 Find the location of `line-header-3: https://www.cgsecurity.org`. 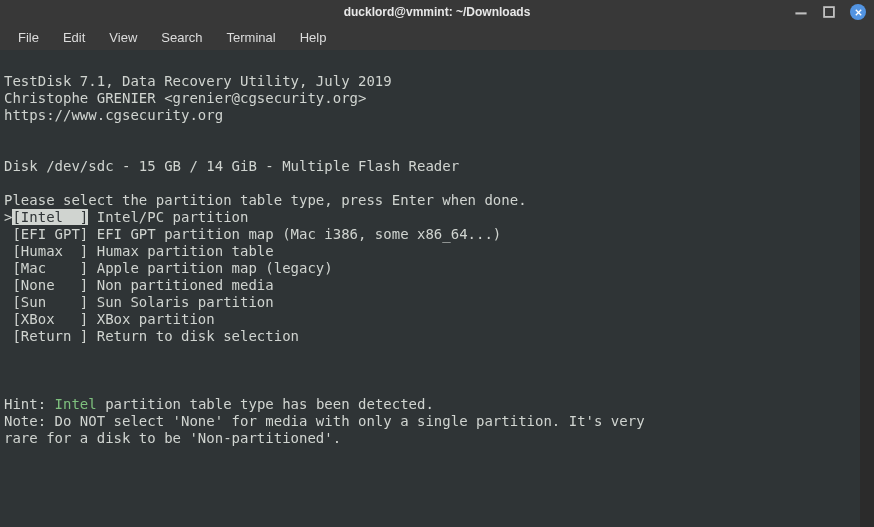

line-header-3: https://www.cgsecurity.org is located at coordinates (114, 115).